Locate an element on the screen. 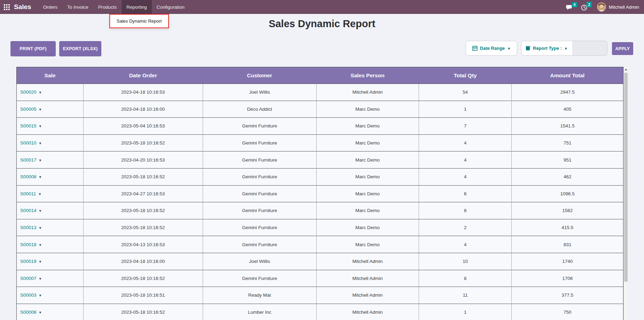 The image size is (644, 320). column-header-customer: Customer is located at coordinates (259, 76).